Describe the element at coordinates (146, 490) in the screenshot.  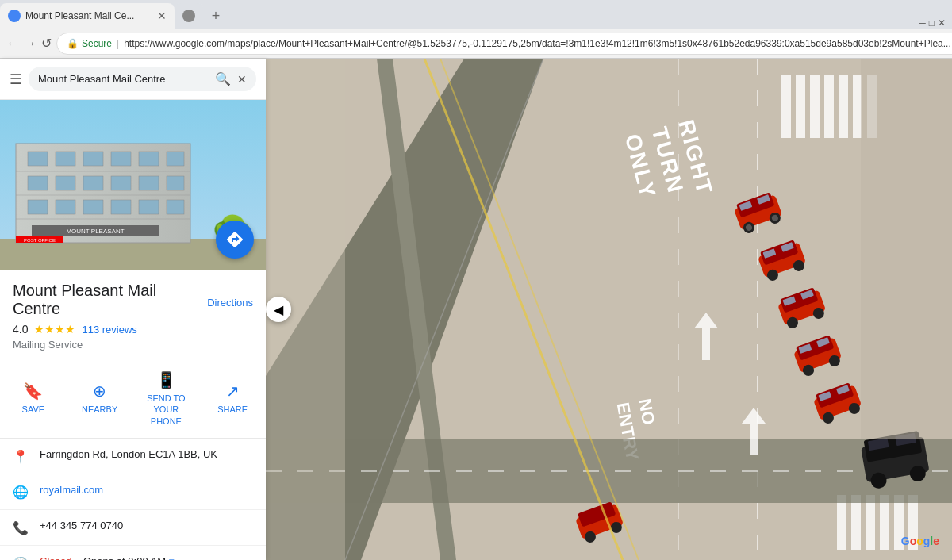
I see `website-link: royalmail.com` at that location.